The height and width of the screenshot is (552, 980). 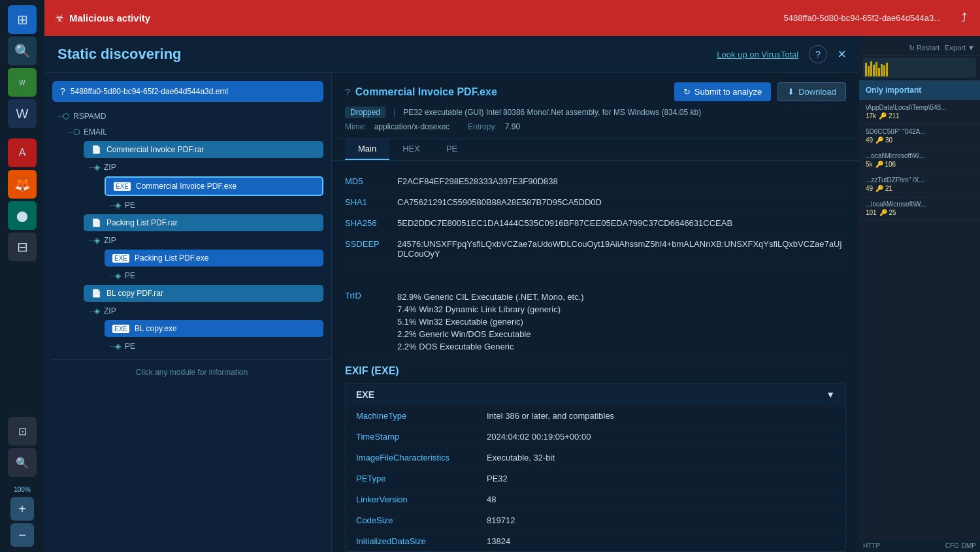 I want to click on branch-commercial-rar: 📄 Commercial Invoice PDF.rar ◈ ZIP EXE, so click(x=208, y=177).